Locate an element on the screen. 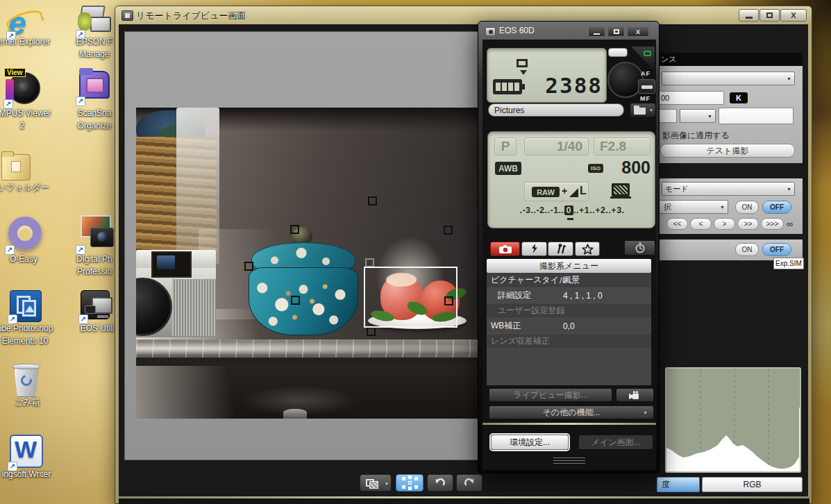 This screenshot has height=504, width=831. preview-off-button: OFF is located at coordinates (777, 250).